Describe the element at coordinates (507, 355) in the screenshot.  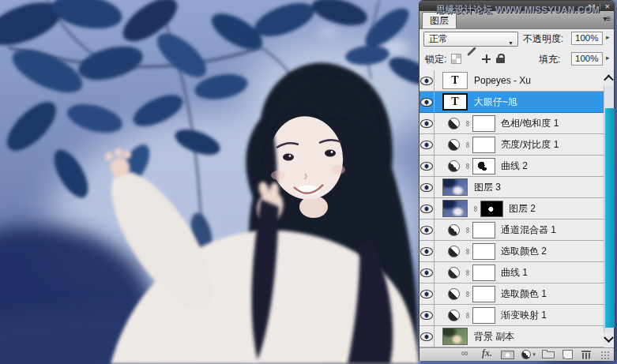
I see `add-layer-mask-icon` at that location.